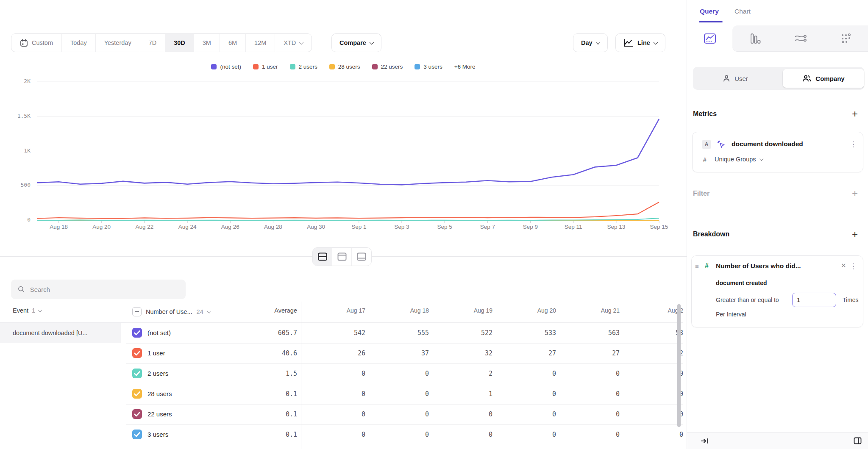 Image resolution: width=868 pixels, height=449 pixels. What do you see at coordinates (679, 366) in the screenshot?
I see `table-scrollbar` at bounding box center [679, 366].